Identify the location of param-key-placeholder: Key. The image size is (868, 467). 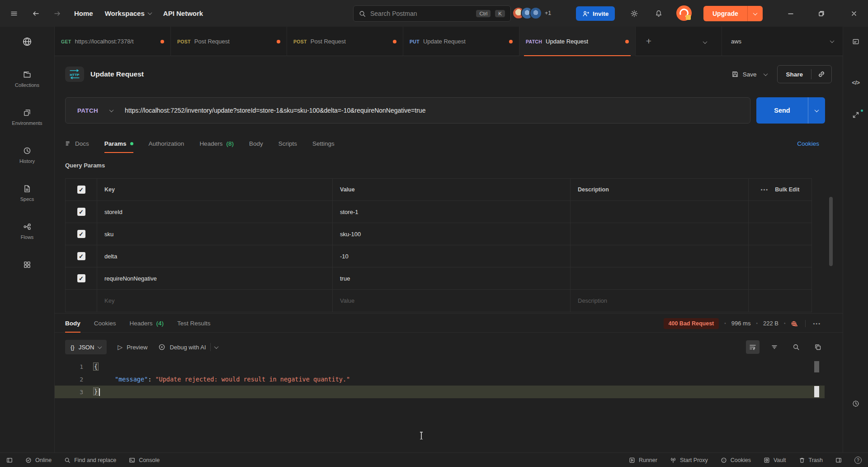
(215, 300).